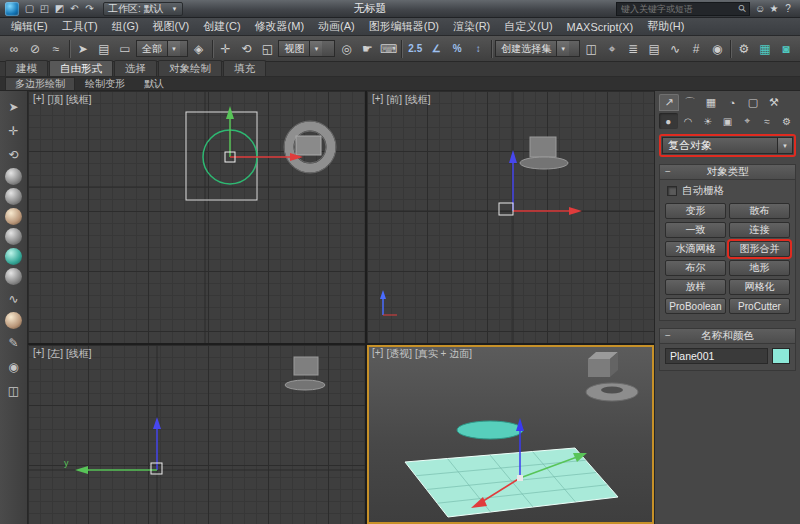 Image resolution: width=800 pixels, height=524 pixels. I want to click on menu-item: 图形编辑器(D), so click(404, 26).